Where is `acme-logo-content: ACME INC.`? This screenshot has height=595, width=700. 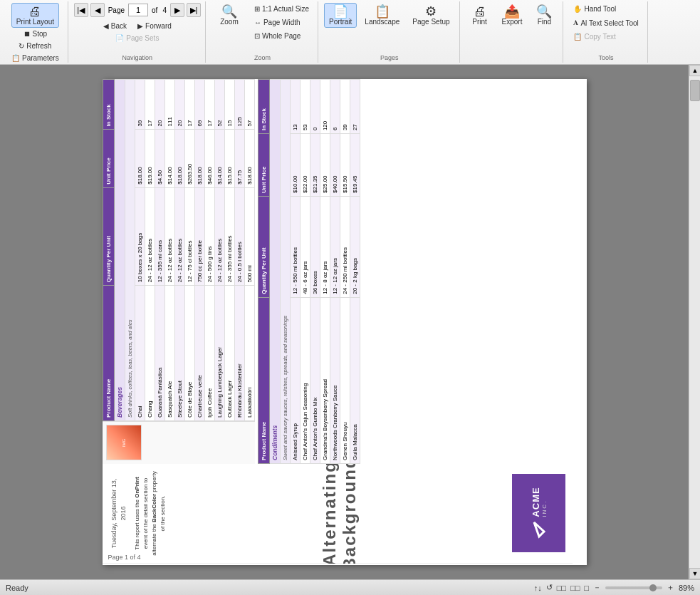 acme-logo-content: ACME INC. is located at coordinates (538, 513).